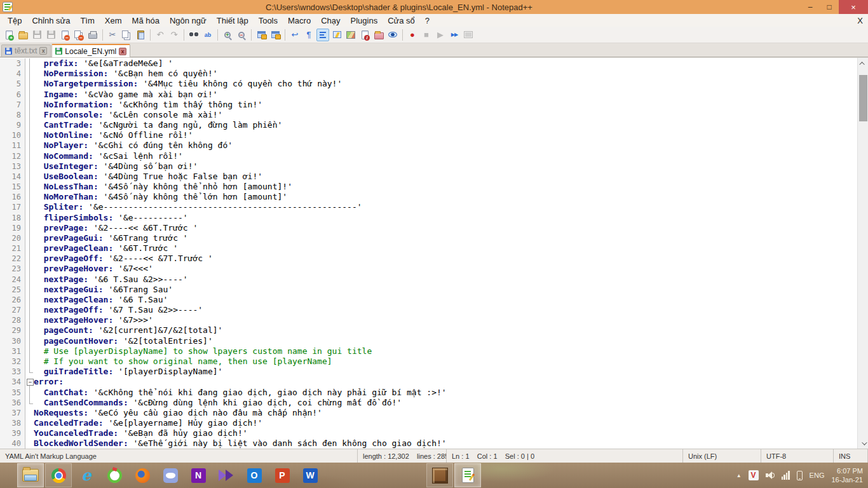 This screenshot has width=868, height=488. What do you see at coordinates (226, 475) in the screenshot?
I see `kmplayer-button` at bounding box center [226, 475].